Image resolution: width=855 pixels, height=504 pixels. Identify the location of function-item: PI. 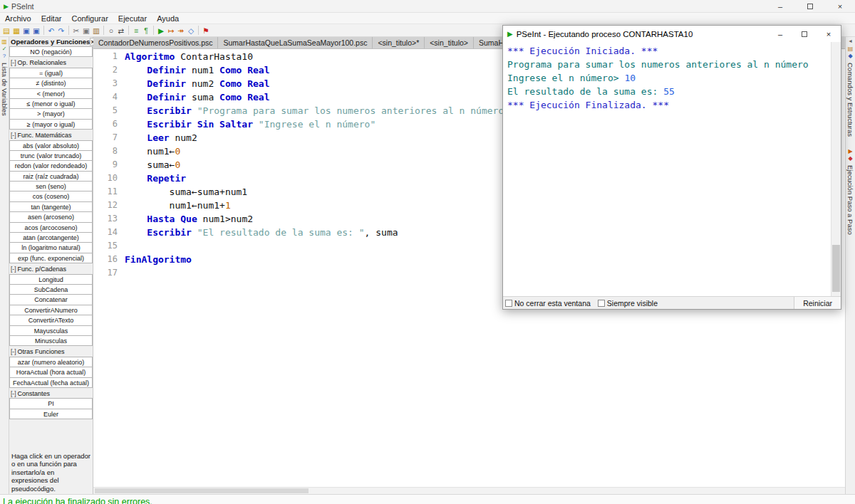
(51, 403).